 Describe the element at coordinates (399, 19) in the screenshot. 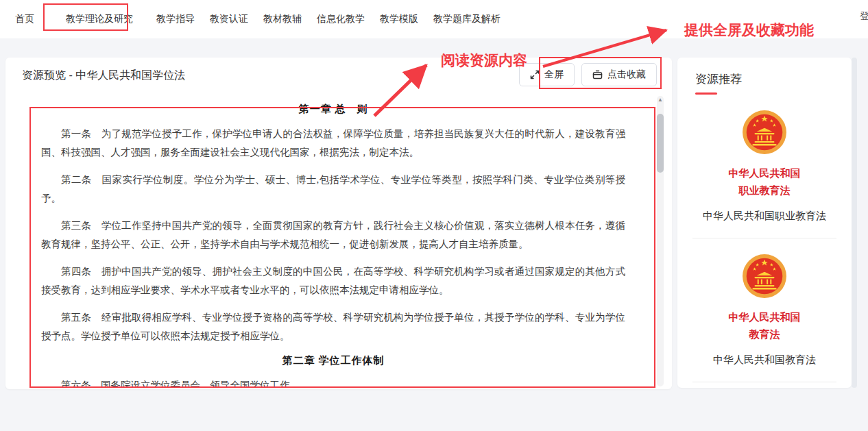

I see `nav-item-templates: 教学模版` at that location.